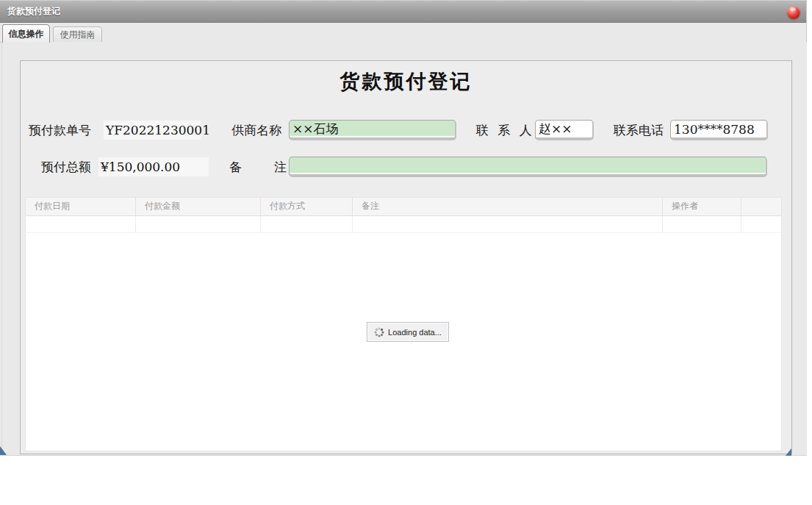  Describe the element at coordinates (403, 207) in the screenshot. I see `table-header-row: 付款日期 付款金额 付款方式 备注 操作者` at that location.